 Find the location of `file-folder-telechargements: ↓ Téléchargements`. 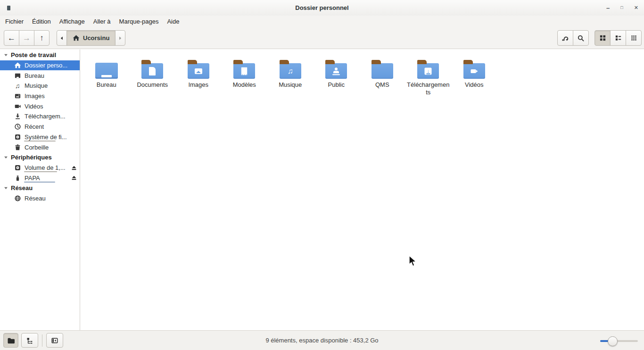

file-folder-telechargements: ↓ Téléchargements is located at coordinates (429, 76).